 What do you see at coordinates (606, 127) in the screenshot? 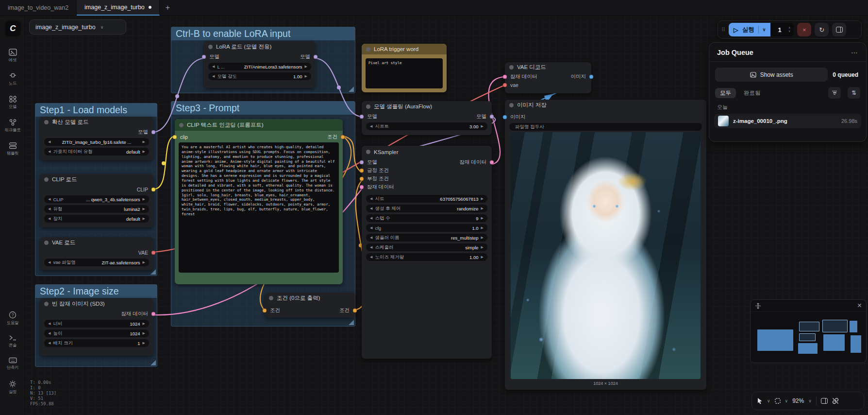
I see `widget-filename-prefix: 파일명 접두사` at bounding box center [606, 127].